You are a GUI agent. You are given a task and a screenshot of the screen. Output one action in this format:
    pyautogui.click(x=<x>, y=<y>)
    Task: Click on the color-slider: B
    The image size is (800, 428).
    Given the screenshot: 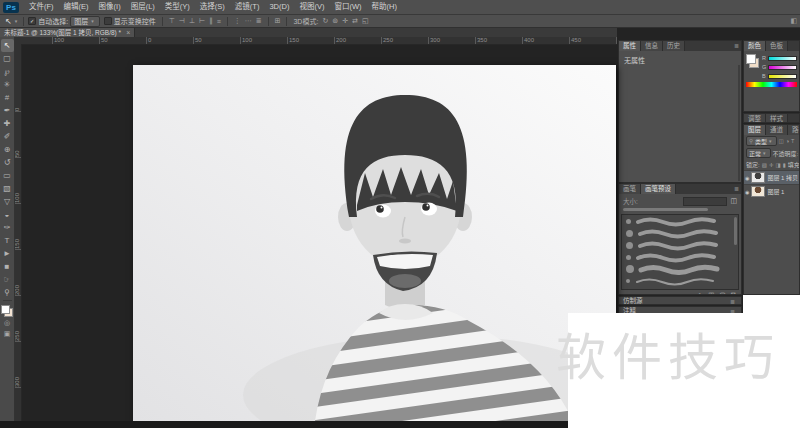 What is the action you would take?
    pyautogui.click(x=780, y=76)
    